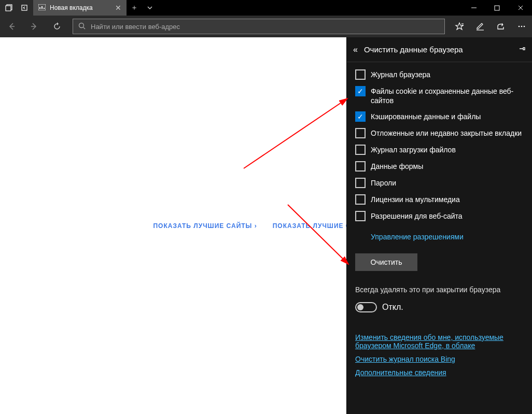  What do you see at coordinates (497, 8) in the screenshot?
I see `maximize-button` at bounding box center [497, 8].